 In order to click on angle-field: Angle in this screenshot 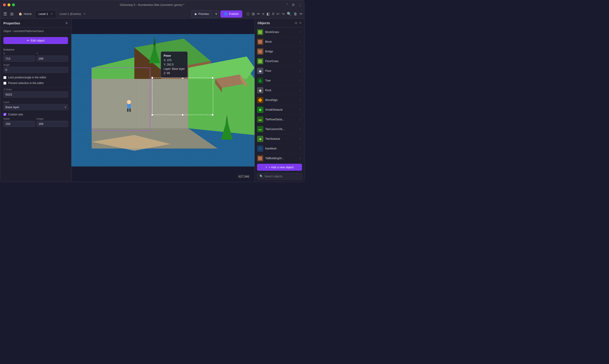, I will do `click(36, 69)`.